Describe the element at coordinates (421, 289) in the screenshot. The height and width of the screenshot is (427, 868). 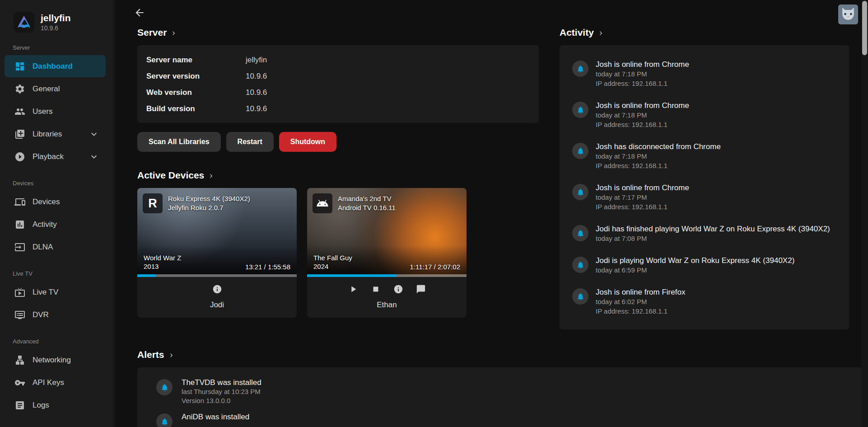
I see `send-message-button` at that location.